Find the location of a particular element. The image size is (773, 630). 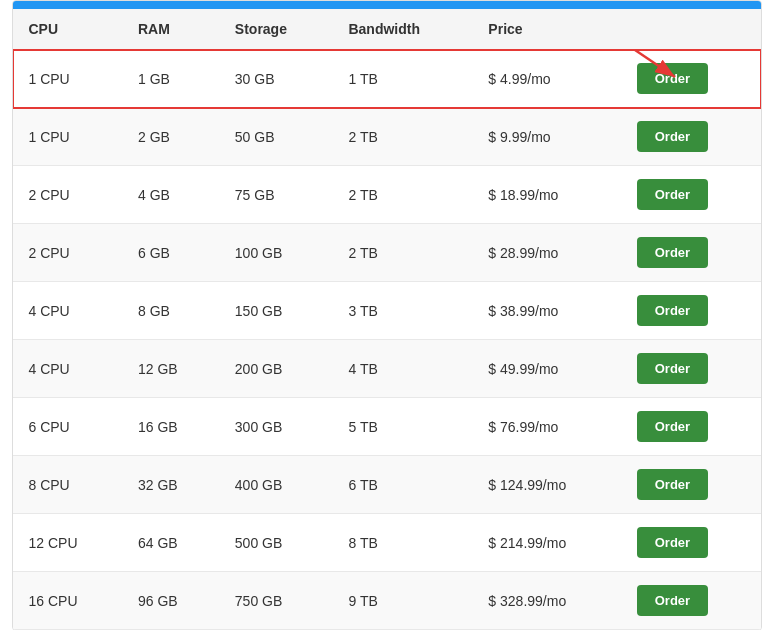

cell-price: $ 28.99/mo is located at coordinates (546, 253).